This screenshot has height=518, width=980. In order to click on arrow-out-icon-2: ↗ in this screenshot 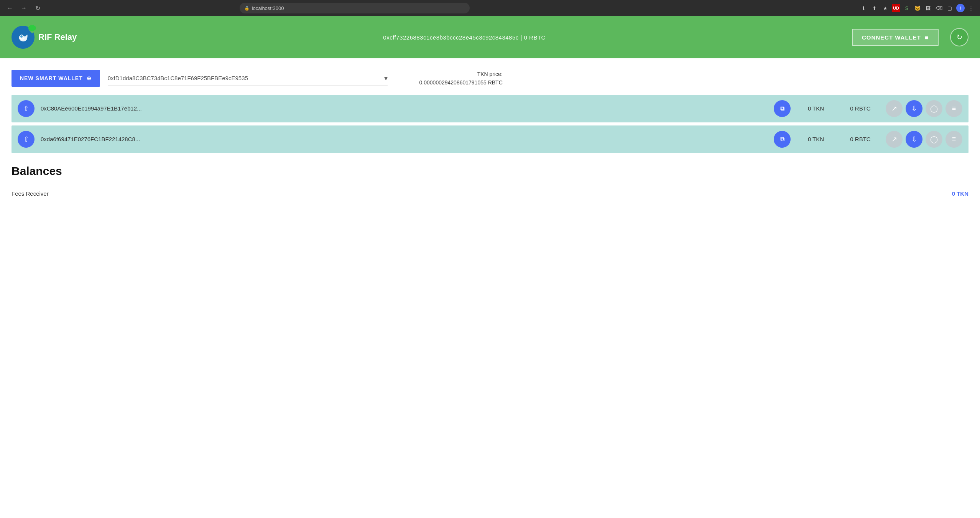, I will do `click(894, 139)`.